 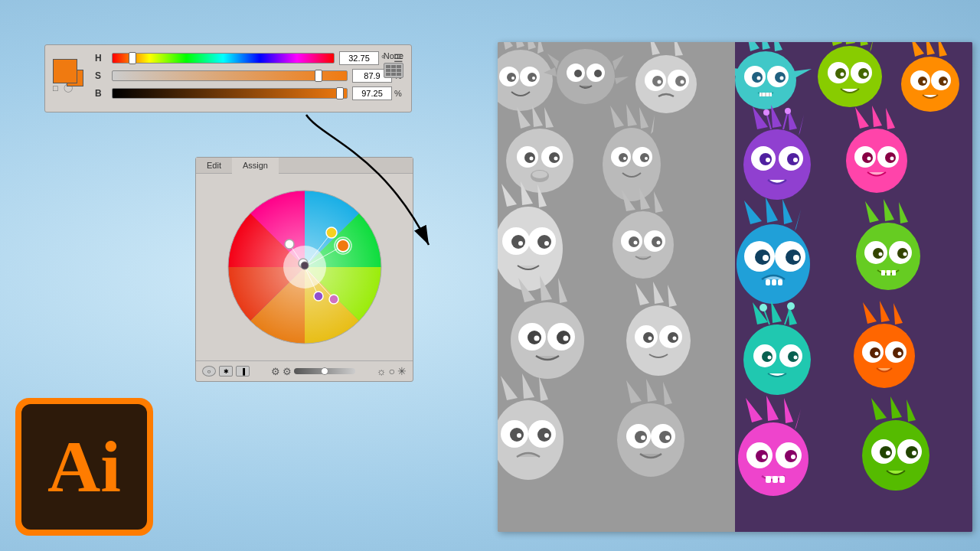 What do you see at coordinates (132, 58) in the screenshot?
I see `h-slider-thumb` at bounding box center [132, 58].